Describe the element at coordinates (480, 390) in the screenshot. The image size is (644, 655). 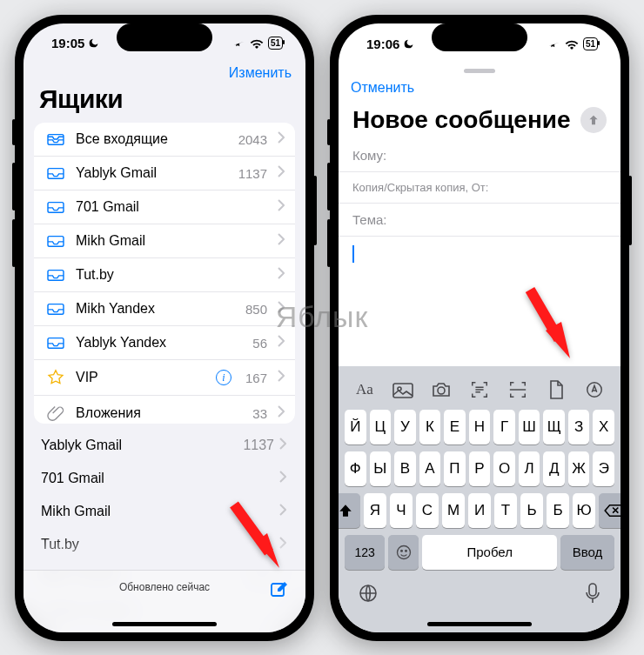
I see `scan-text-icon` at that location.